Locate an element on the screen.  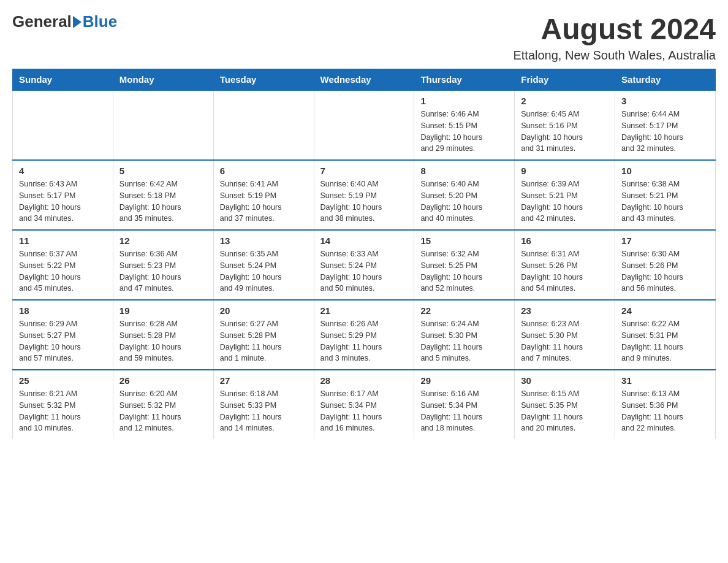
day-info: Sunrise: 6:22 AMSunset: 5:31 PMDaylight:… is located at coordinates (665, 341).